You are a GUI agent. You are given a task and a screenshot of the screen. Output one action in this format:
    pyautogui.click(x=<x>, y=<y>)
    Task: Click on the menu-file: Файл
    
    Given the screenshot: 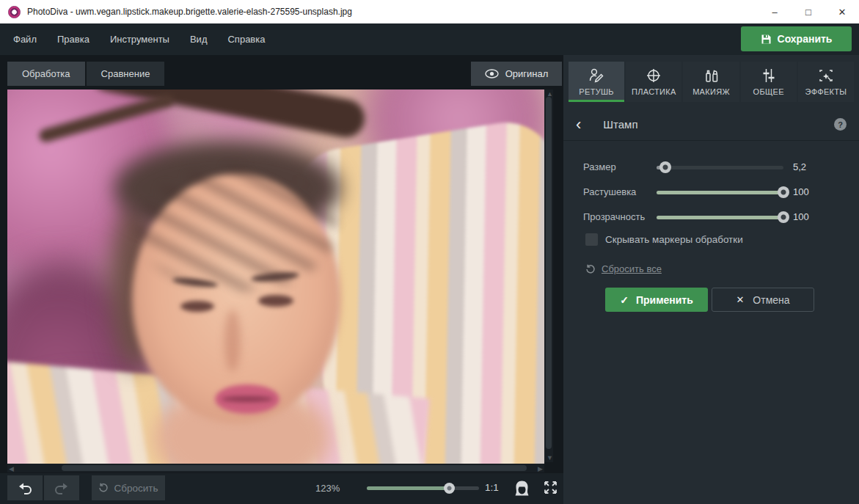 What is the action you would take?
    pyautogui.click(x=25, y=40)
    